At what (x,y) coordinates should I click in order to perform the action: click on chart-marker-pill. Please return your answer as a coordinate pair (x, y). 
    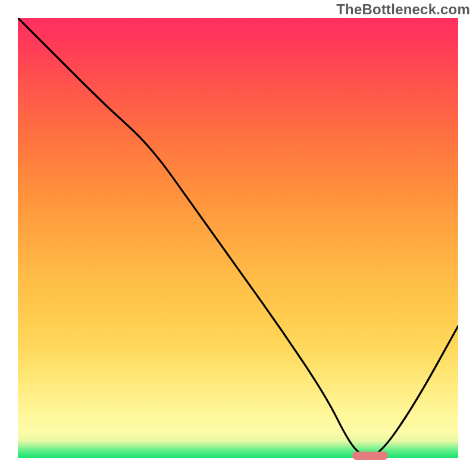
    Looking at the image, I should click on (370, 456).